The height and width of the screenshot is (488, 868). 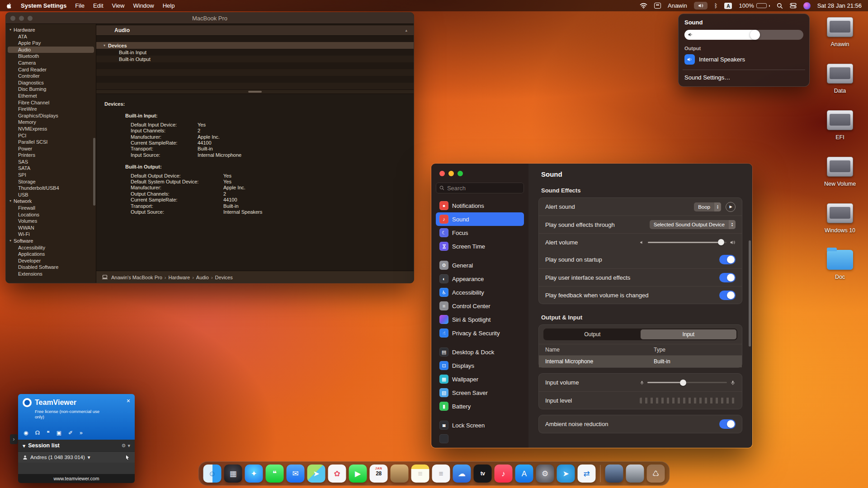 What do you see at coordinates (129, 446) in the screenshot?
I see `chevron-down-icon: ▾` at bounding box center [129, 446].